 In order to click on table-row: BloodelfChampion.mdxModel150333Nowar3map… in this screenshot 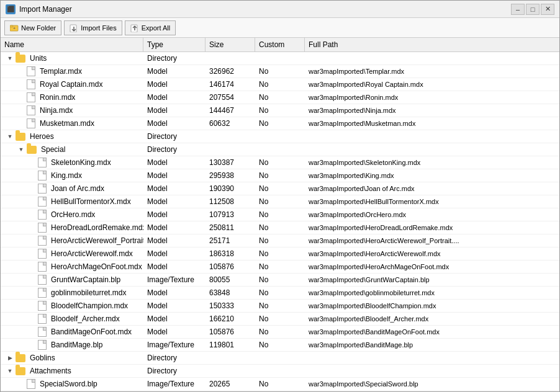, I will do `click(280, 306)`.